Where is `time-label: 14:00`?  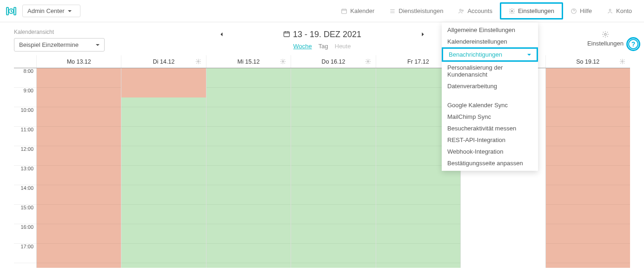 time-label: 14:00 is located at coordinates (25, 195).